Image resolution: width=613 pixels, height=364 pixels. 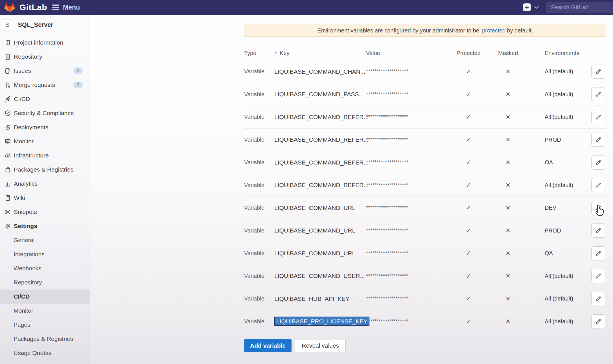 I want to click on security-compliance-icon, so click(x=8, y=113).